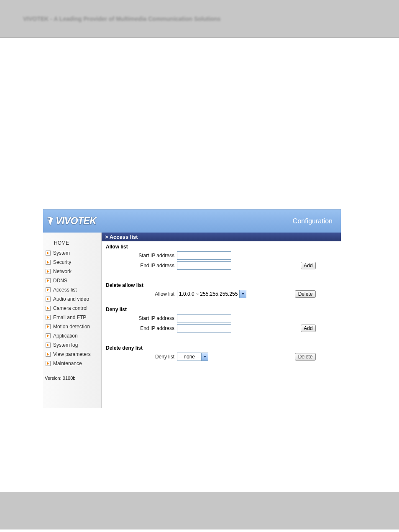 This screenshot has height=532, width=399. I want to click on deny-start-input, so click(204, 318).